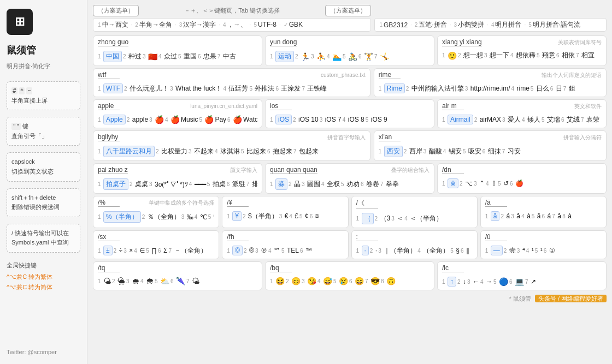 The width and height of the screenshot is (612, 364). I want to click on sidebar-hint-capslock: capslock切换到英文状态, so click(44, 167).